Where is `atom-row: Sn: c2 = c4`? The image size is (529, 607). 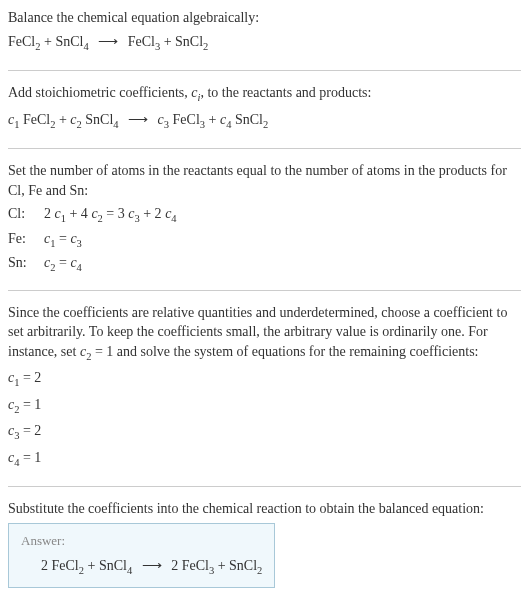
atom-row: Sn: c2 = c4 is located at coordinates (264, 264).